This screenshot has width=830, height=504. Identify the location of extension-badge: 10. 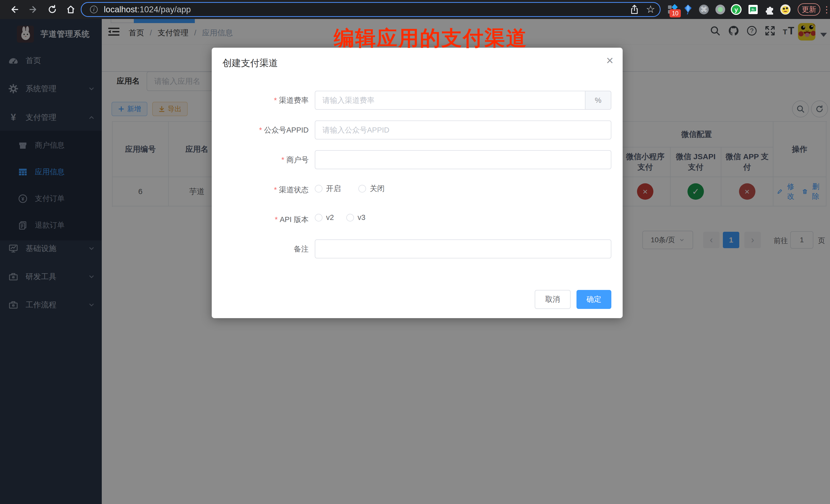
(675, 13).